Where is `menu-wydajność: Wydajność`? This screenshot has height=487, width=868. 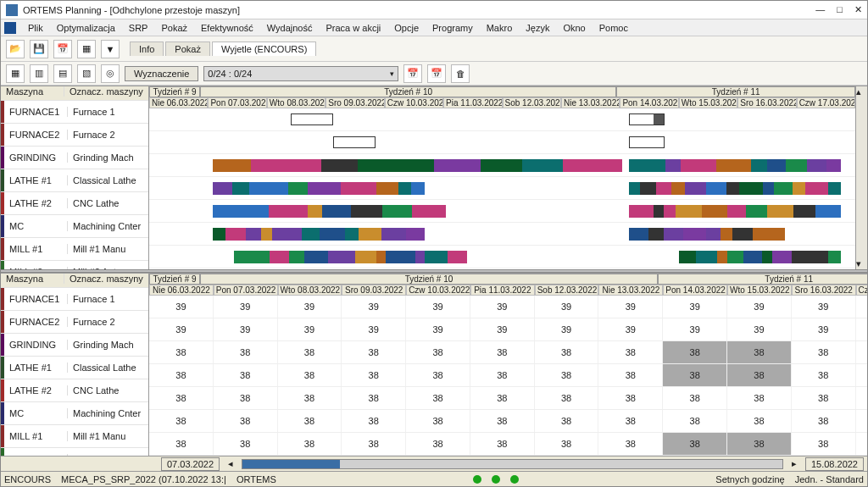
menu-wydajność: Wydajność is located at coordinates (290, 28).